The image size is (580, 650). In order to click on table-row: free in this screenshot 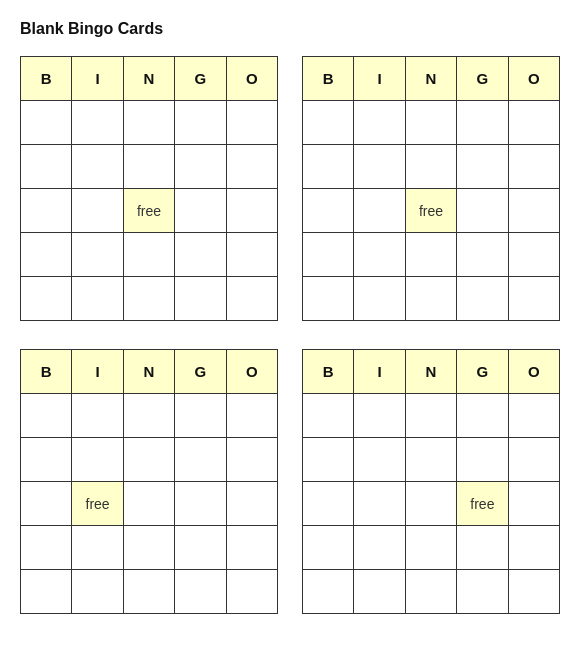, I will do `click(432, 504)`.